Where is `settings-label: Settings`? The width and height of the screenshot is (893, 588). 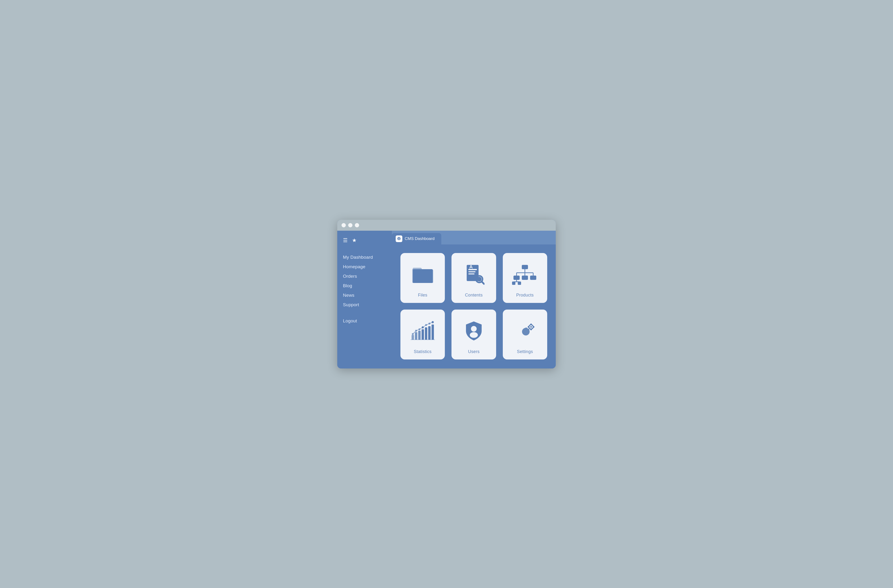 settings-label: Settings is located at coordinates (525, 352).